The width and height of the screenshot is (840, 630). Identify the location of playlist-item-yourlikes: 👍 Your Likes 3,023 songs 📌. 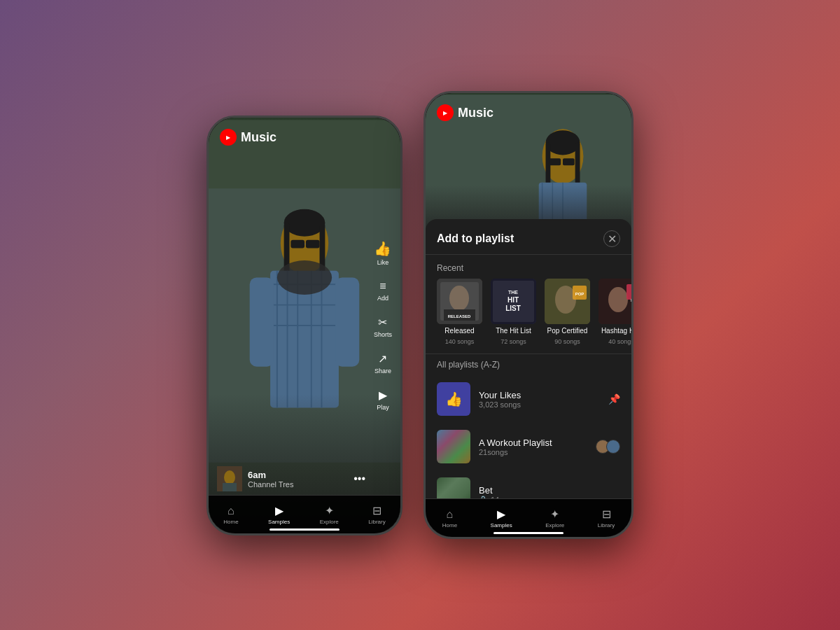
(528, 399).